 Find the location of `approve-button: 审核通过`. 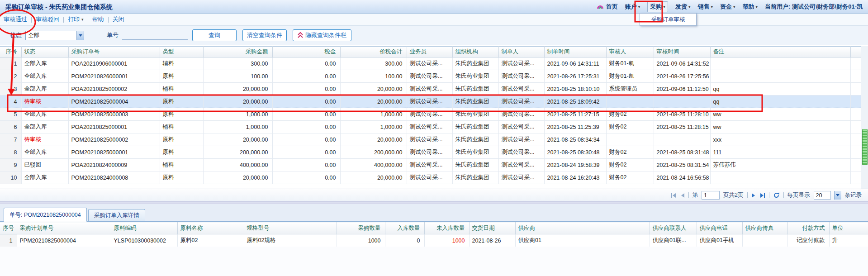

approve-button: 审核通过 is located at coordinates (15, 19).